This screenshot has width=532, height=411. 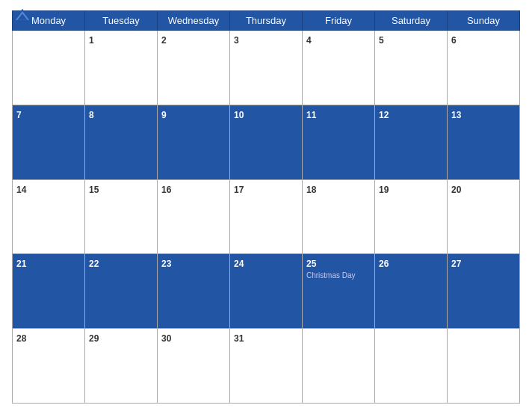 What do you see at coordinates (266, 366) in the screenshot?
I see `calendar-cell: 31` at bounding box center [266, 366].